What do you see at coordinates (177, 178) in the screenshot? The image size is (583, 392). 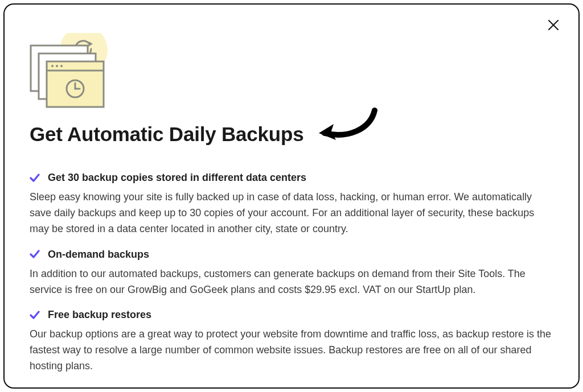 I see `feature-title: Get 30 backup copies stored in different…` at bounding box center [177, 178].